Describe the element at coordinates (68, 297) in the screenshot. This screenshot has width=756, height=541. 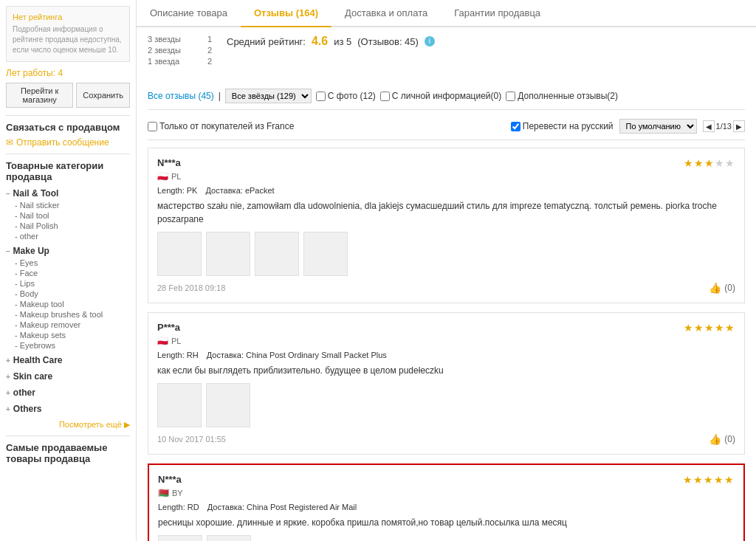
I see `category-group-makeup: – Make Up - Eyes - Face - Lips - Body - …` at that location.